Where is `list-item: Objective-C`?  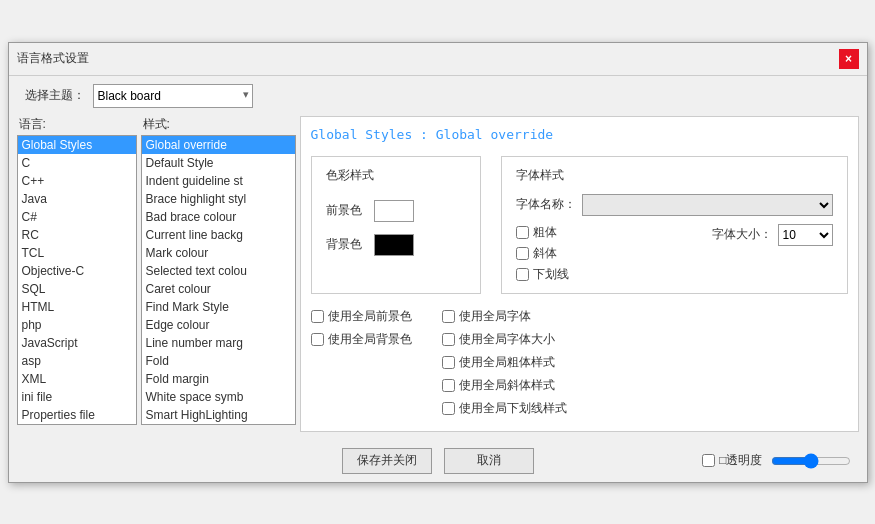 list-item: Objective-C is located at coordinates (77, 271).